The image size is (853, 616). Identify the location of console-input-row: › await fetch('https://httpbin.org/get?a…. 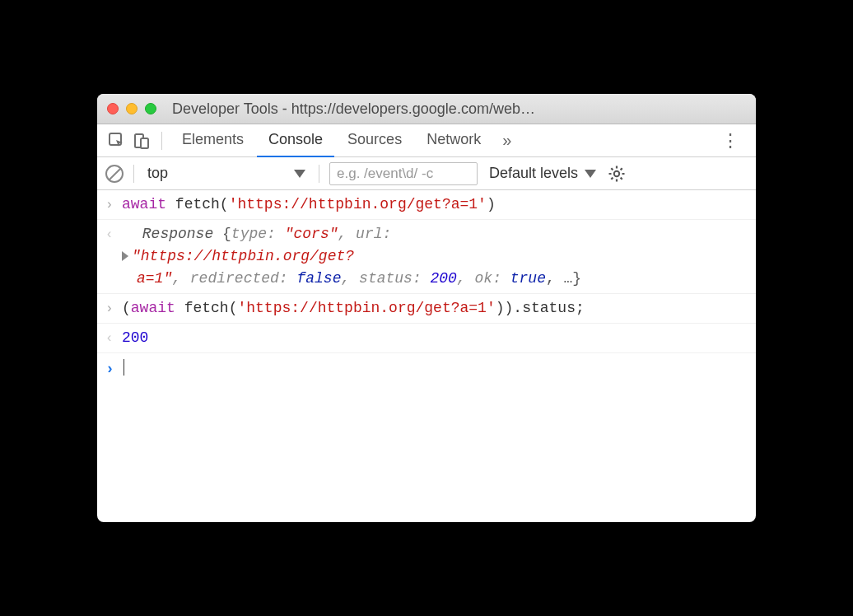
(426, 205).